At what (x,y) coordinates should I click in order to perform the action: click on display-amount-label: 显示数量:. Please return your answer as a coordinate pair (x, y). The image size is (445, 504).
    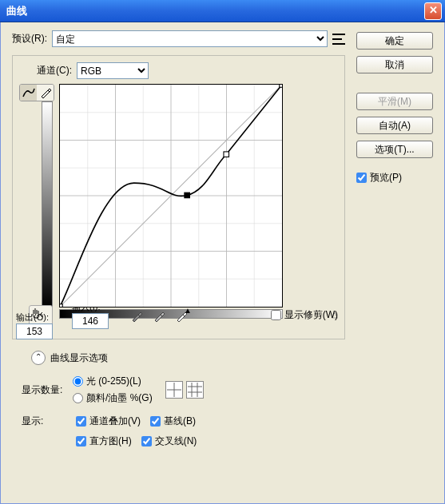
    Looking at the image, I should click on (44, 390).